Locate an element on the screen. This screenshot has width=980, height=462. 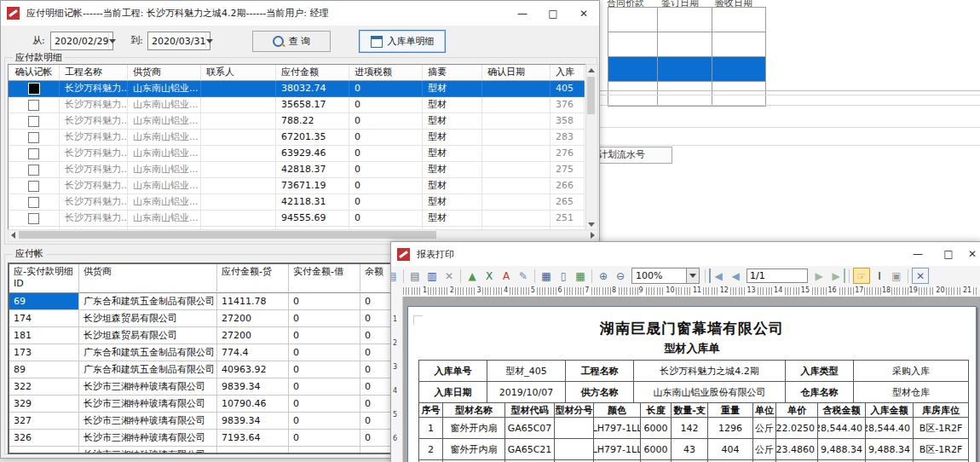
table-row: 329长沙市三湘特种玻璃有限公司10790.4600 is located at coordinates (222, 404).